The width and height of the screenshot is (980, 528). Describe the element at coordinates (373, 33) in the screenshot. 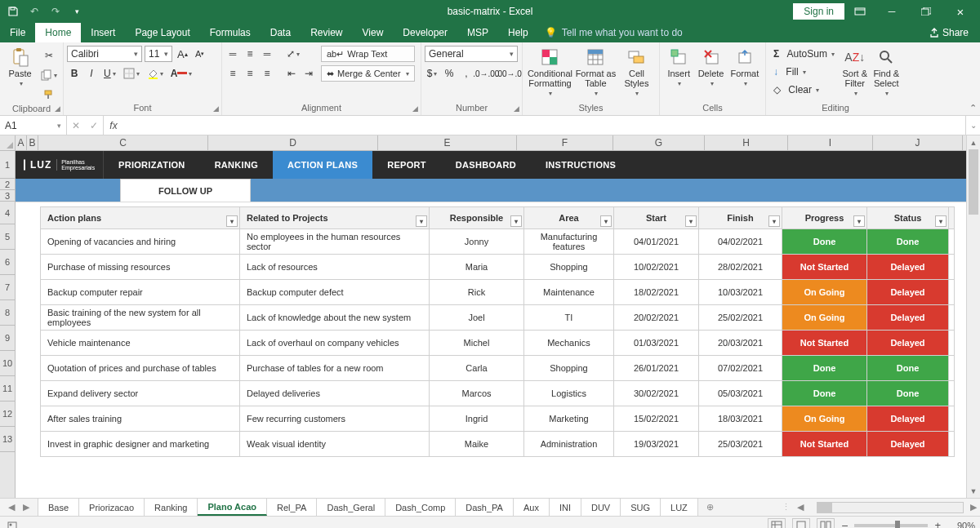

I see `tab-view: View` at that location.